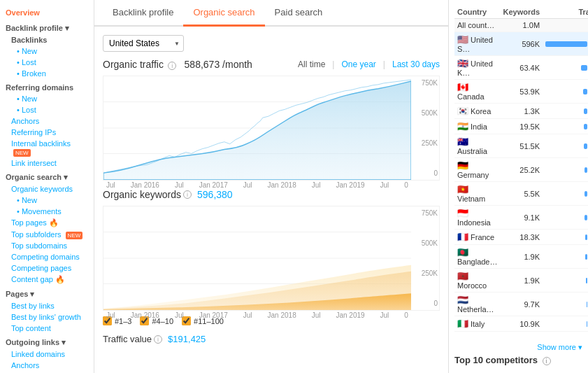 The image size is (588, 373). What do you see at coordinates (47, 365) in the screenshot?
I see `anchors-item: Anchors` at bounding box center [47, 365].